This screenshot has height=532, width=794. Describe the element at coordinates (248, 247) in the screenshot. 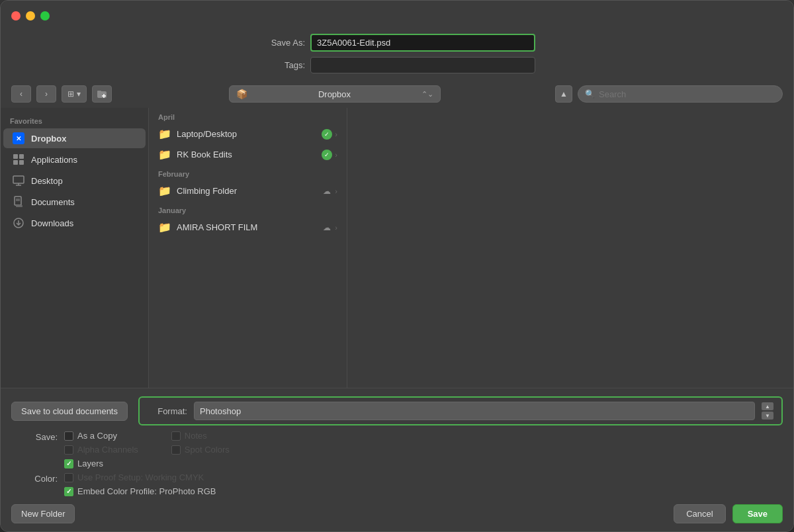

I see `file-column: April 📁 Laptop/Desktop ✓ › 📁 RK Book Edi…` at that location.